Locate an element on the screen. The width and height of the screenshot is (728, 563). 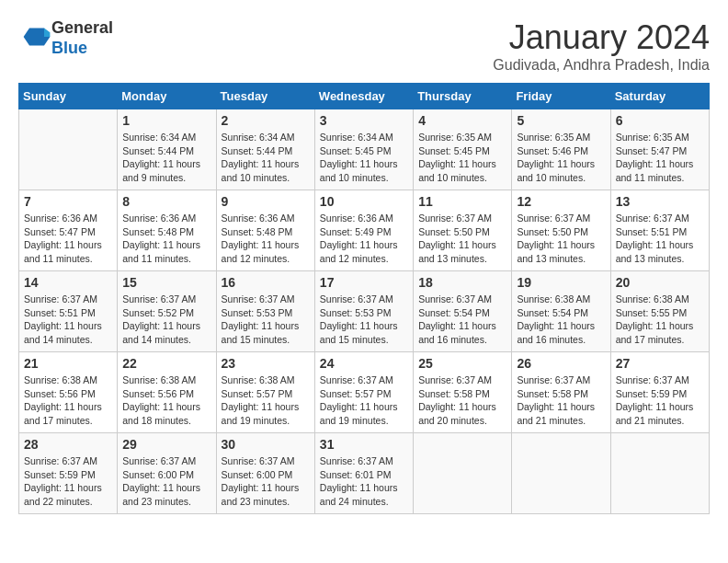
calendar-cell: 2Sunrise: 6:34 AMSunset: 5:44 PMDaylight… is located at coordinates (265, 150).